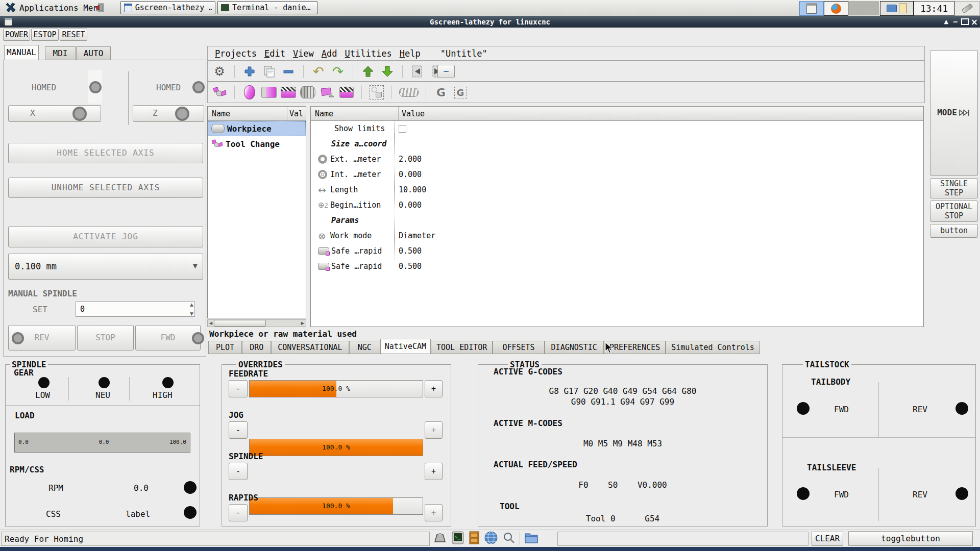 This screenshot has width=980, height=551. What do you see at coordinates (803, 408) in the screenshot?
I see `tailbody-rev-led` at bounding box center [803, 408].